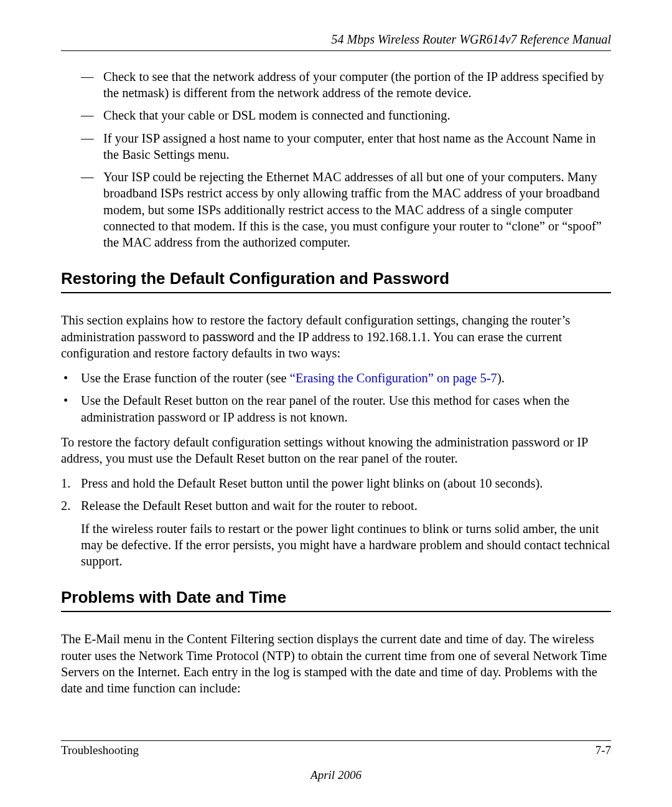 The height and width of the screenshot is (807, 672). What do you see at coordinates (100, 750) in the screenshot?
I see `footer-section-label: Troubleshooting` at bounding box center [100, 750].